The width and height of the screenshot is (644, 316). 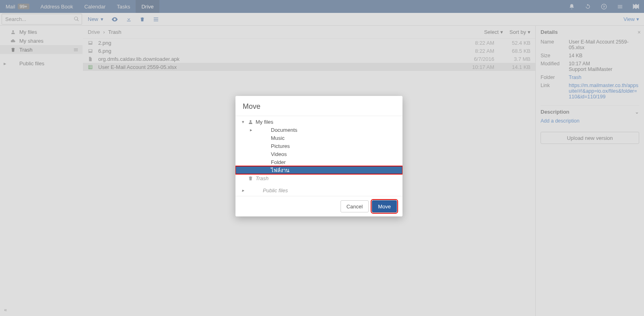 What do you see at coordinates (319, 122) in the screenshot?
I see `tree-node-my-files: ▾My files` at bounding box center [319, 122].